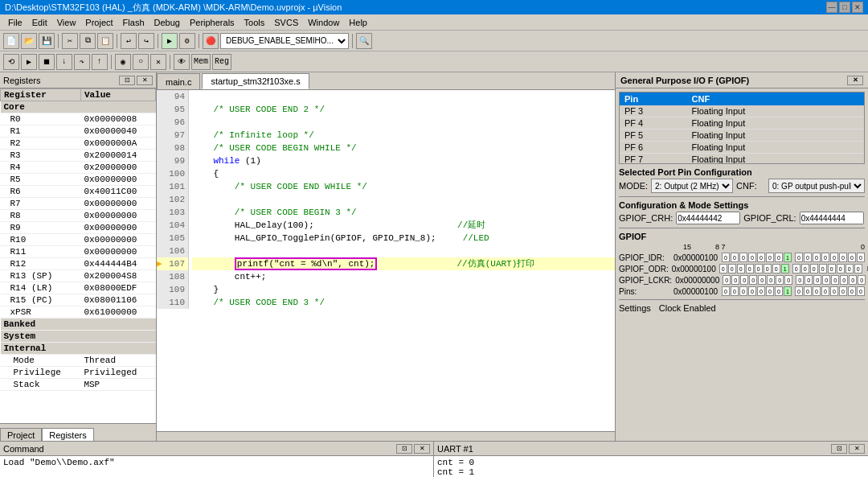 The image size is (868, 477). I want to click on command-float-btn: ⊡, so click(404, 449).